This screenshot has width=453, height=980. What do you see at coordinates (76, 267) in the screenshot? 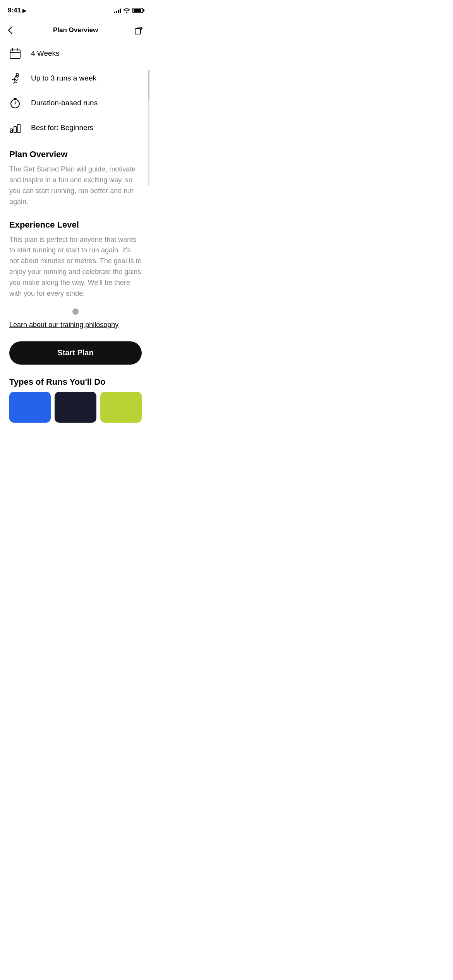
I see `experience-level-body: This plan is perfect for anyone that wan…` at bounding box center [76, 267].